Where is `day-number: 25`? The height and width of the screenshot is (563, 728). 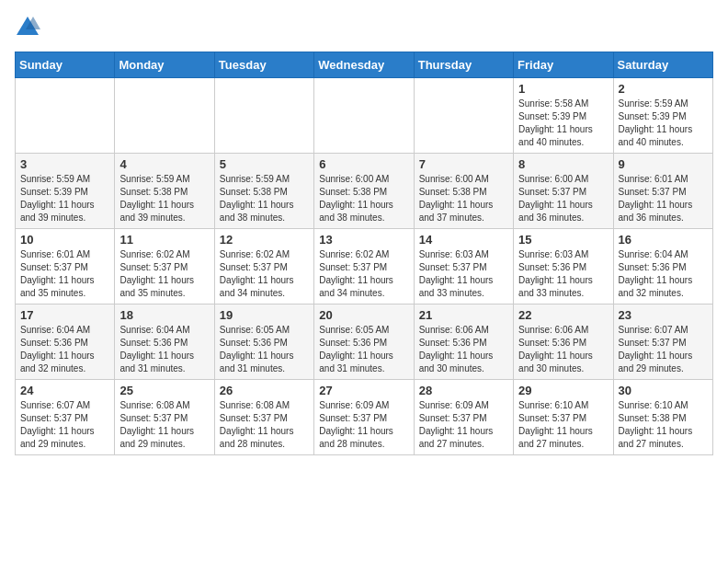
day-number: 25 is located at coordinates (164, 390).